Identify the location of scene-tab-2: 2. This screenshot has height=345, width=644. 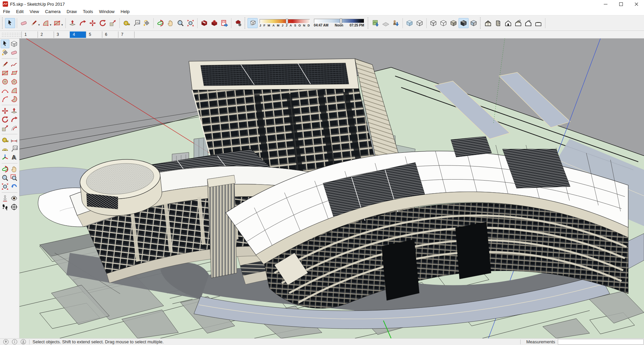
(46, 35).